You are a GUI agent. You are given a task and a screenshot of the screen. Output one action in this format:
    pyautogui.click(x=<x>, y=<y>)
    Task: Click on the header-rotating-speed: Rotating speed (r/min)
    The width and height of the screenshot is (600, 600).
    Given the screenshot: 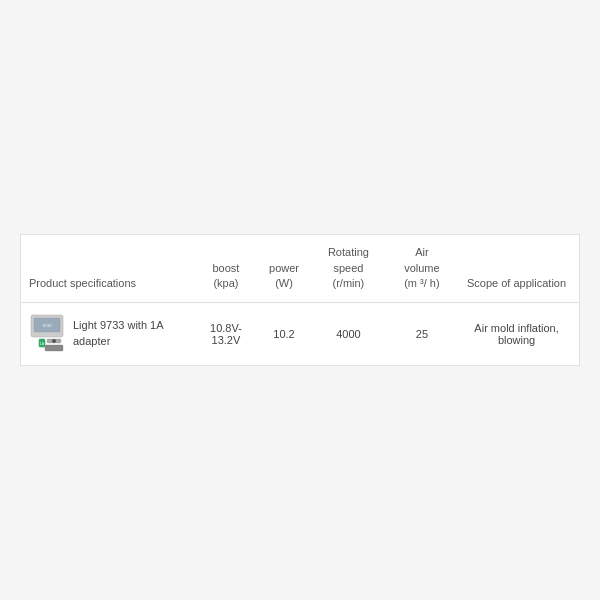 What is the action you would take?
    pyautogui.click(x=348, y=268)
    